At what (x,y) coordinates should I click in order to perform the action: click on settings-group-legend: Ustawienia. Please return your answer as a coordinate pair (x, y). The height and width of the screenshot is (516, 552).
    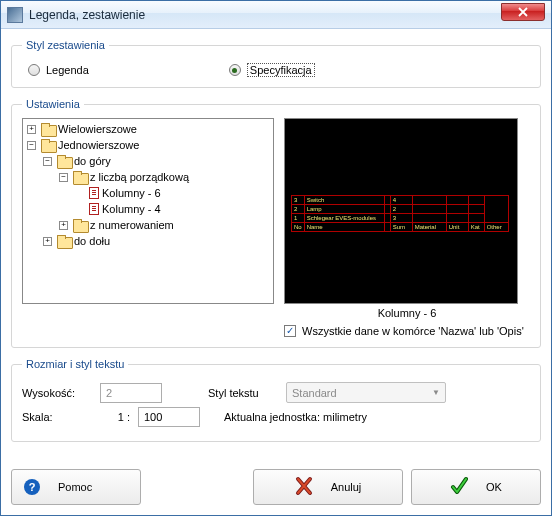
    Looking at the image, I should click on (53, 104).